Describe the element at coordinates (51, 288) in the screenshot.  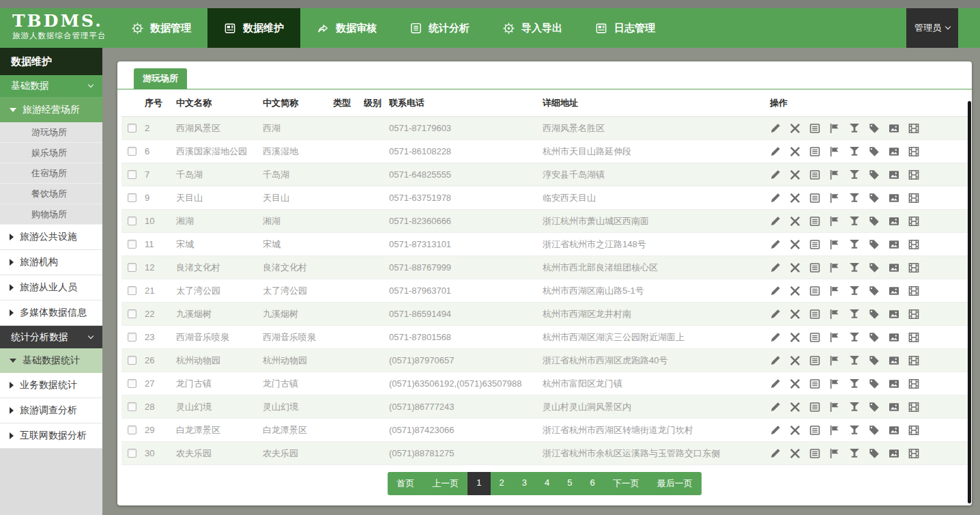
I see `sidebar-item-tourism-employees: 旅游从业人员` at that location.